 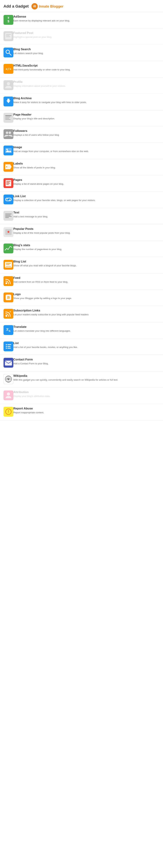 What do you see at coordinates (87, 233) in the screenshot?
I see `popular-posts-description: Display a list of the most popular posts…` at bounding box center [87, 233].